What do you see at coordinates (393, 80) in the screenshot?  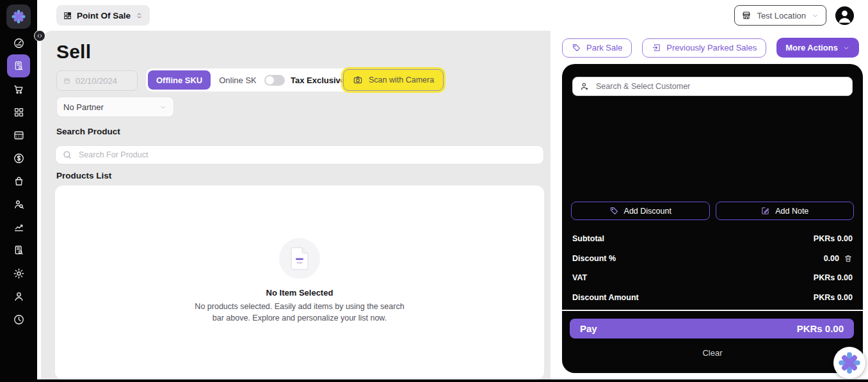 I see `scan-with-camera-button: Scan with Camera` at bounding box center [393, 80].